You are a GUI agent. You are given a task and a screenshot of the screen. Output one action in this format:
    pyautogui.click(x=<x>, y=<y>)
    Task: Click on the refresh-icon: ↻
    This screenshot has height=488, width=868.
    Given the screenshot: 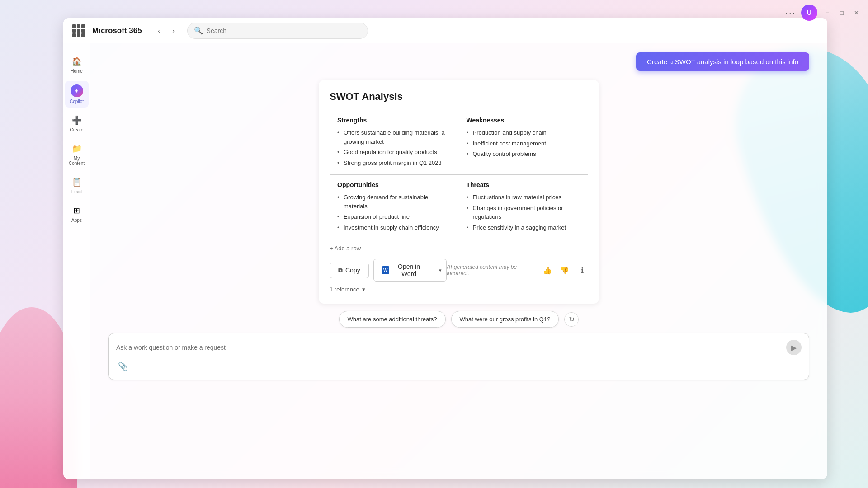 What is the action you would take?
    pyautogui.click(x=571, y=319)
    